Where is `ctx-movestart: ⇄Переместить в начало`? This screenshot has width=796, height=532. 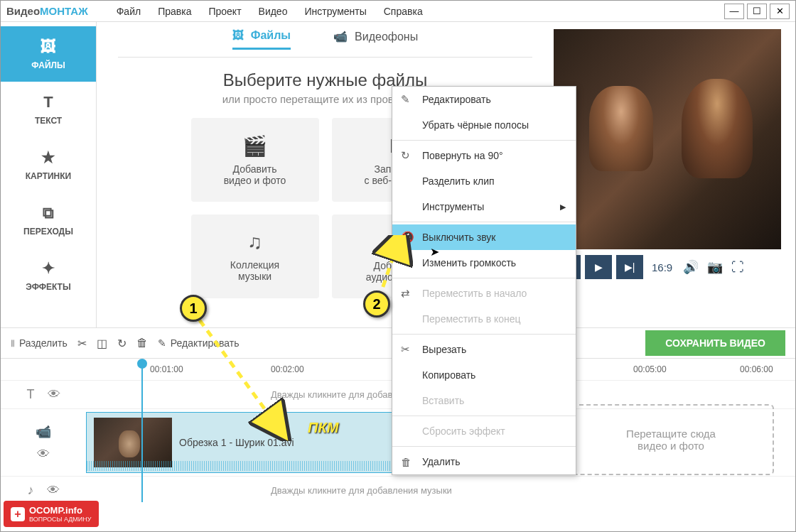 ctx-movestart: ⇄Переместить в начало is located at coordinates (484, 293).